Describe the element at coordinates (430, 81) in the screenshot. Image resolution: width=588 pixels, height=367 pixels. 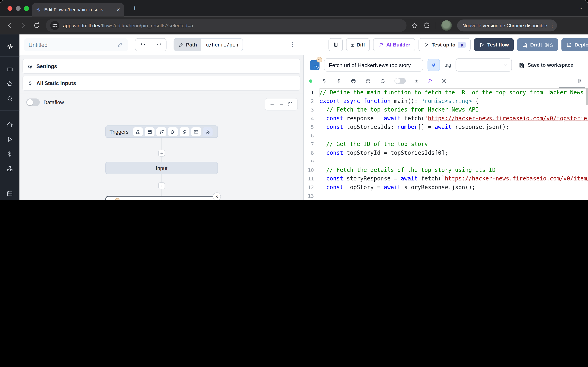
I see `ai-assist-icon` at that location.